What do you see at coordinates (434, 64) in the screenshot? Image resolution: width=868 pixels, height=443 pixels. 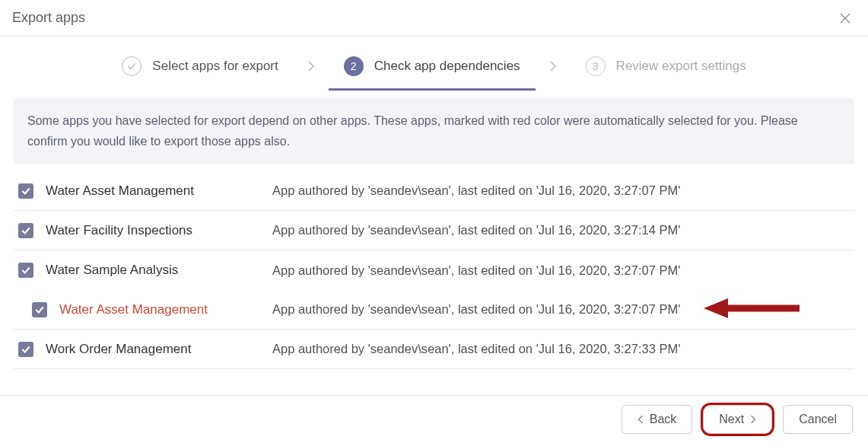 I see `stepper: Select apps for export 2 Check app depen…` at bounding box center [434, 64].